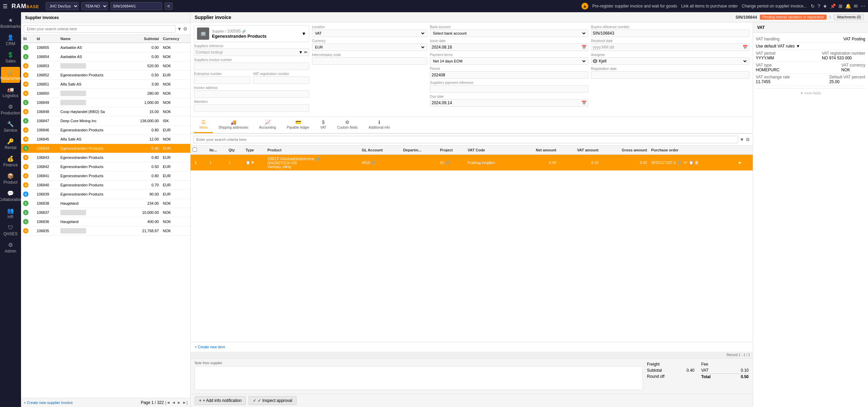 The image size is (868, 407). I want to click on due-date-value: 2024.09.14 📅, so click(509, 103).